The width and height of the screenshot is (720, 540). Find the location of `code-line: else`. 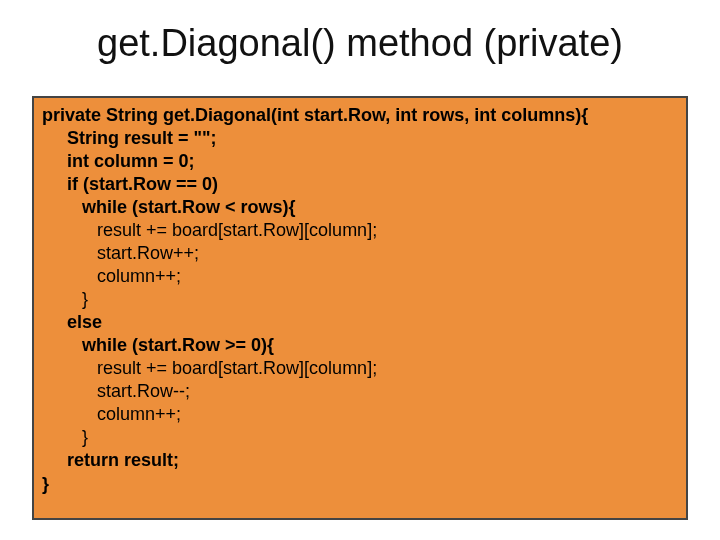

code-line: else is located at coordinates (360, 322).